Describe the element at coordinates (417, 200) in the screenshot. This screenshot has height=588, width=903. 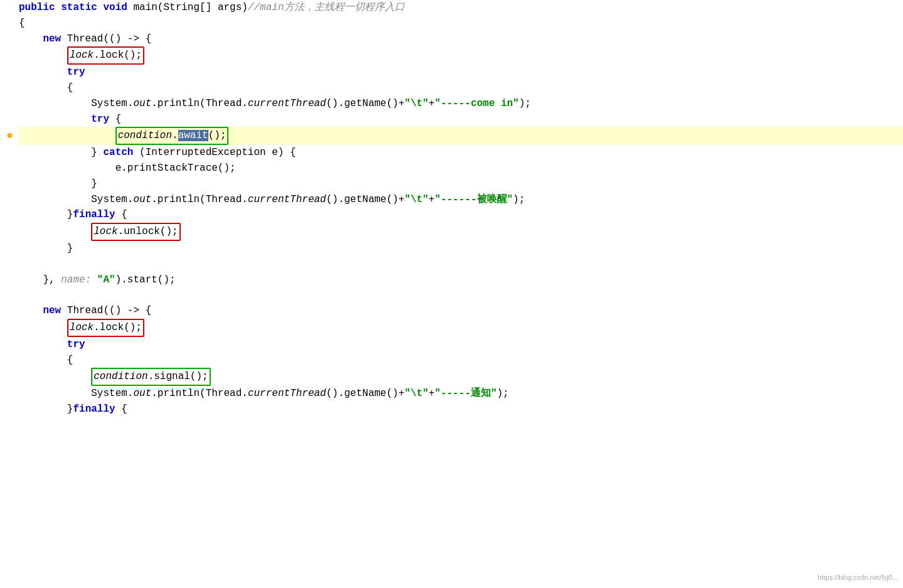
I see `string-tab2: "\t"` at that location.